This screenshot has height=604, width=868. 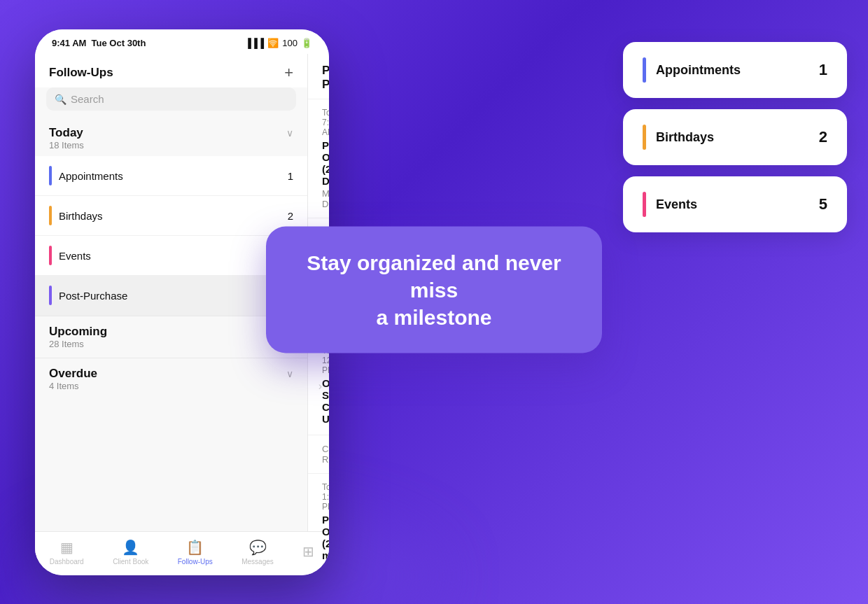 I want to click on today-count: 18 Items, so click(x=66, y=146).